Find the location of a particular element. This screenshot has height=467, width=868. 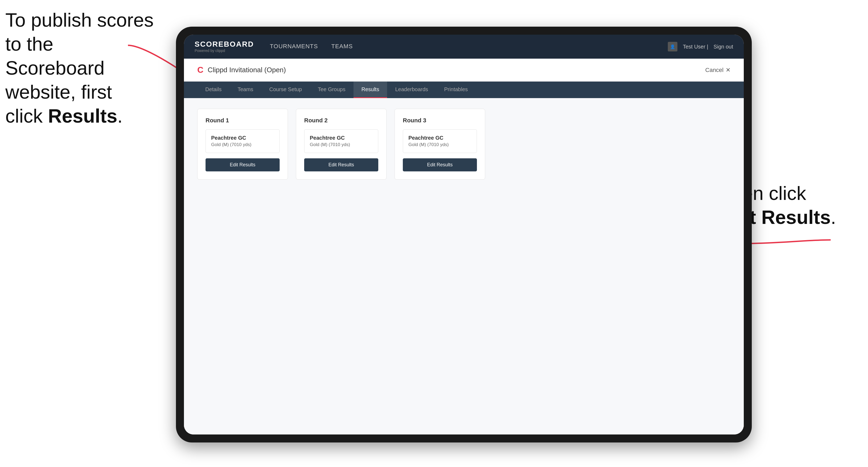

round-2-course-details: Gold (M) (7010 yds) is located at coordinates (341, 145).